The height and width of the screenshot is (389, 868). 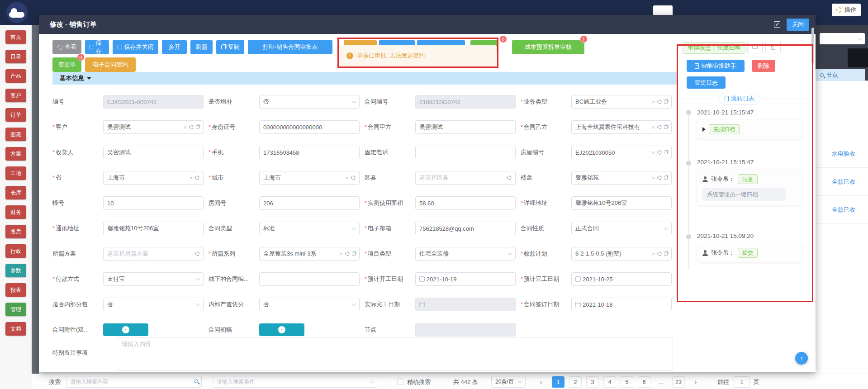 What do you see at coordinates (16, 57) in the screenshot?
I see `sidebar-item-catalog: 目录` at bounding box center [16, 57].